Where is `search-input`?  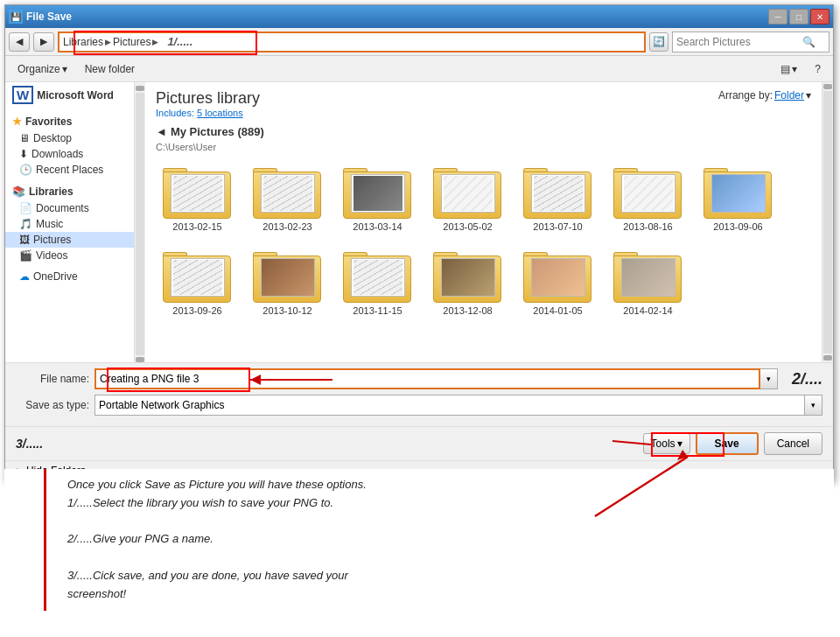
search-input is located at coordinates (738, 42).